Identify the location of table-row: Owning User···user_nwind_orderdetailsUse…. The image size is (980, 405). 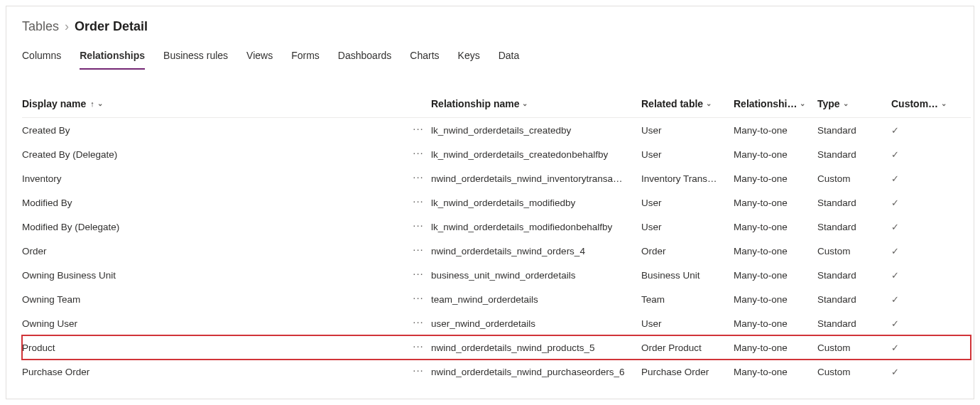
(496, 323).